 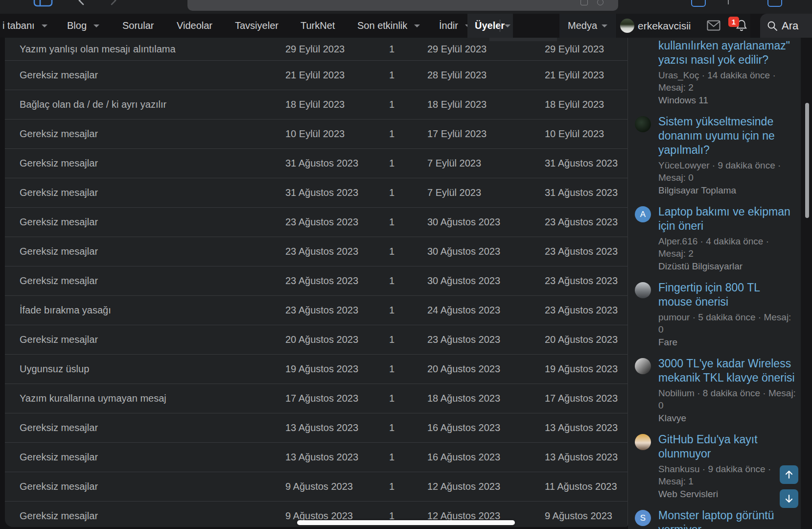 What do you see at coordinates (316, 369) in the screenshot?
I see `table-row: Uygunsuz üslup 19 Ağustos 2023 1 20 Ağus…` at bounding box center [316, 369].